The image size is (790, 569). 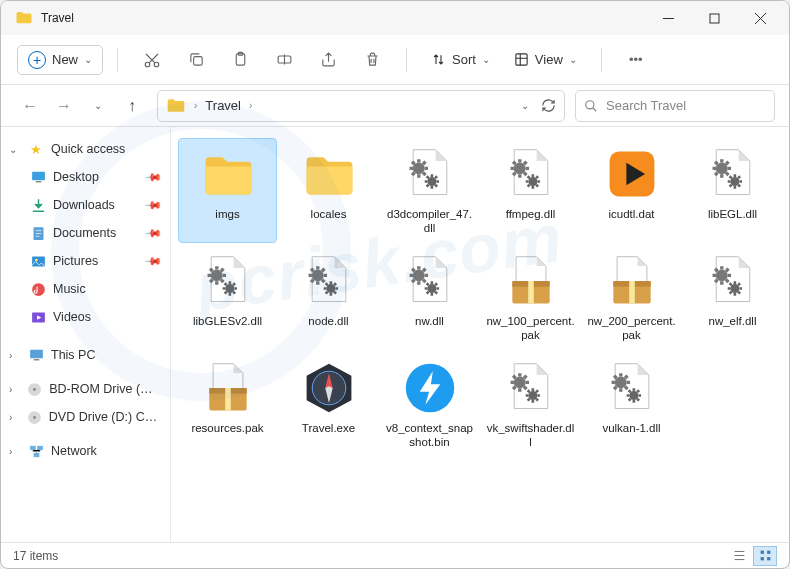 I want to click on sidebar-item-videos: Videos, so click(x=86, y=317).